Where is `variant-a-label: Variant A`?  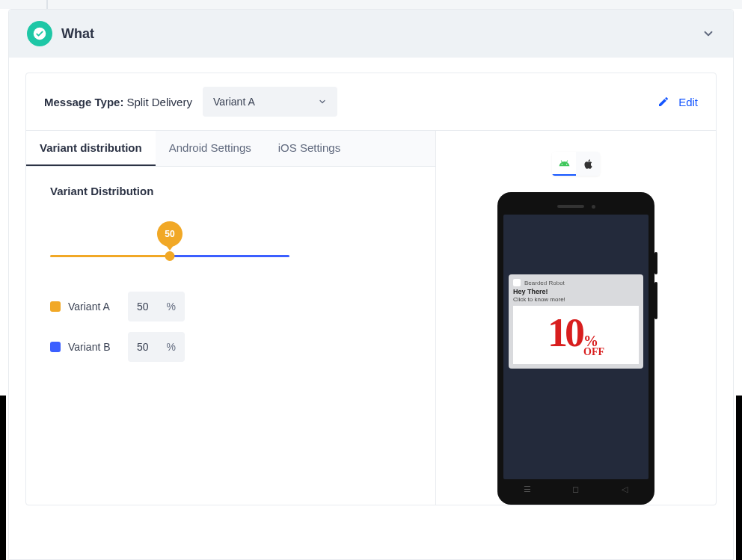
variant-a-label: Variant A is located at coordinates (98, 307).